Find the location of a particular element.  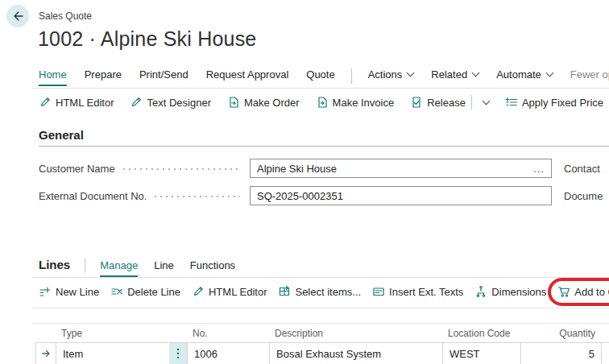

menu-actions-label: Actions is located at coordinates (385, 74).